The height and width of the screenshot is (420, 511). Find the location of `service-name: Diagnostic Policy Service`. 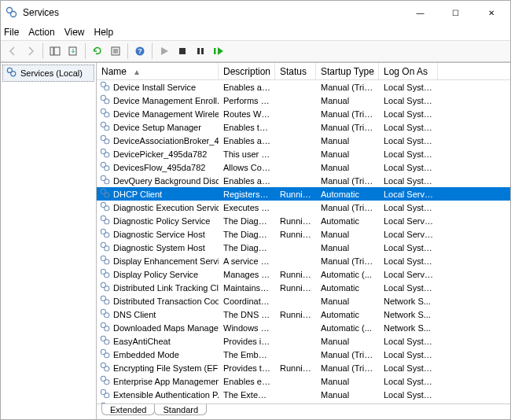

service-name: Diagnostic Policy Service is located at coordinates (162, 221).